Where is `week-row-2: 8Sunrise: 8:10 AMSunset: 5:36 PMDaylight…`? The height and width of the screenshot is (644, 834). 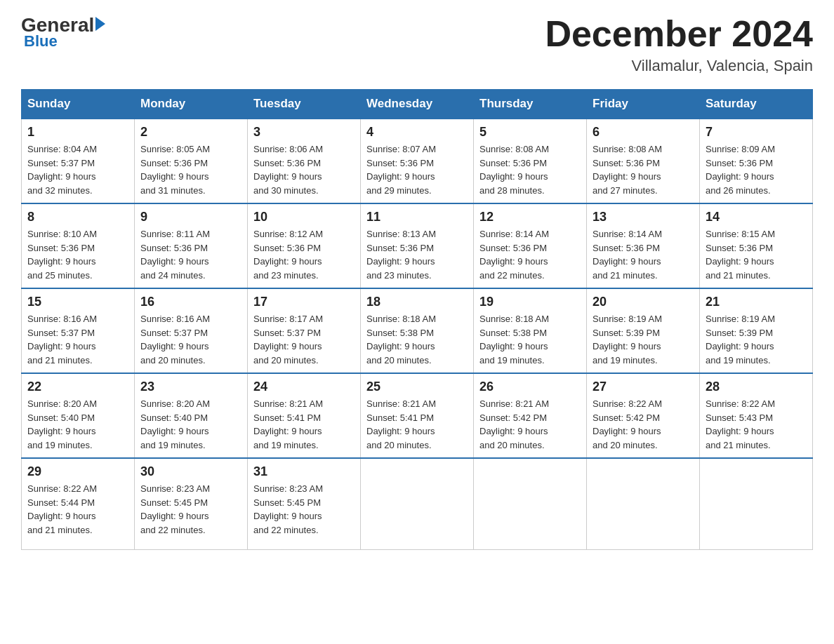
week-row-2: 8Sunrise: 8:10 AMSunset: 5:36 PMDaylight… is located at coordinates (417, 246).